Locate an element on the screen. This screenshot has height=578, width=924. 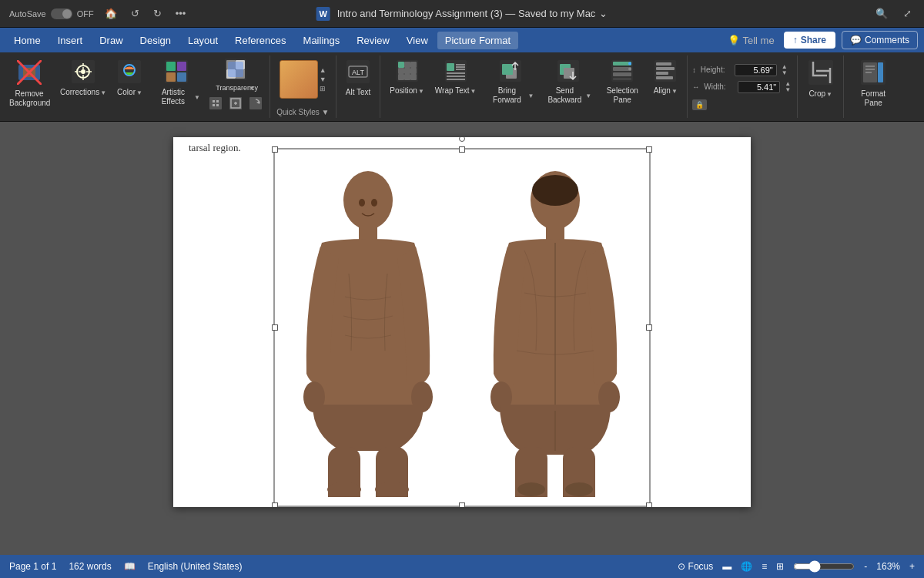
focus-button: ⊙ Focus is located at coordinates (696, 566).